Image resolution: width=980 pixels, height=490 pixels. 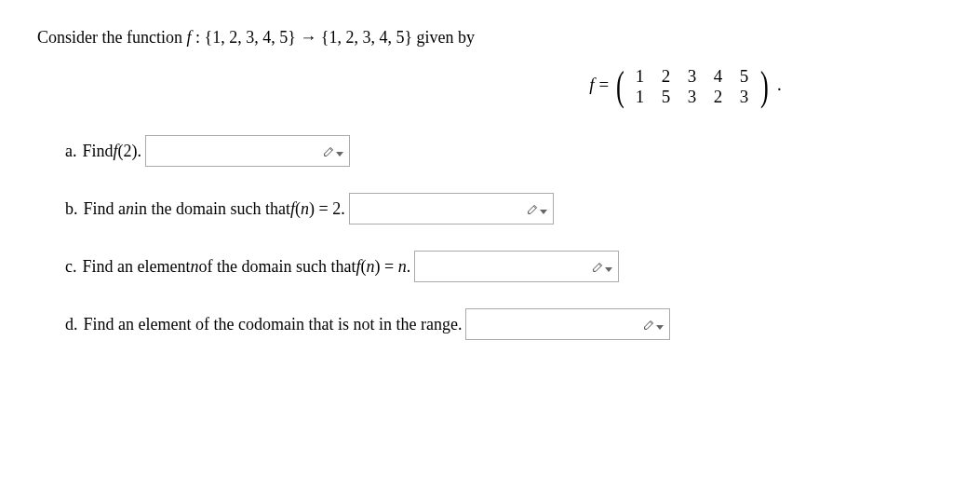 What do you see at coordinates (342, 209) in the screenshot?
I see `question-b-text3: .` at bounding box center [342, 209].